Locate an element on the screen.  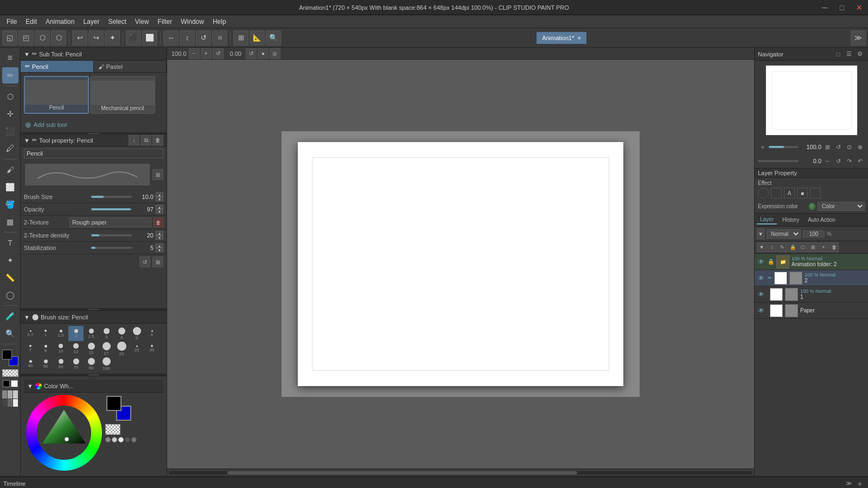
tool-transform: ⬛ is located at coordinates (10, 131).